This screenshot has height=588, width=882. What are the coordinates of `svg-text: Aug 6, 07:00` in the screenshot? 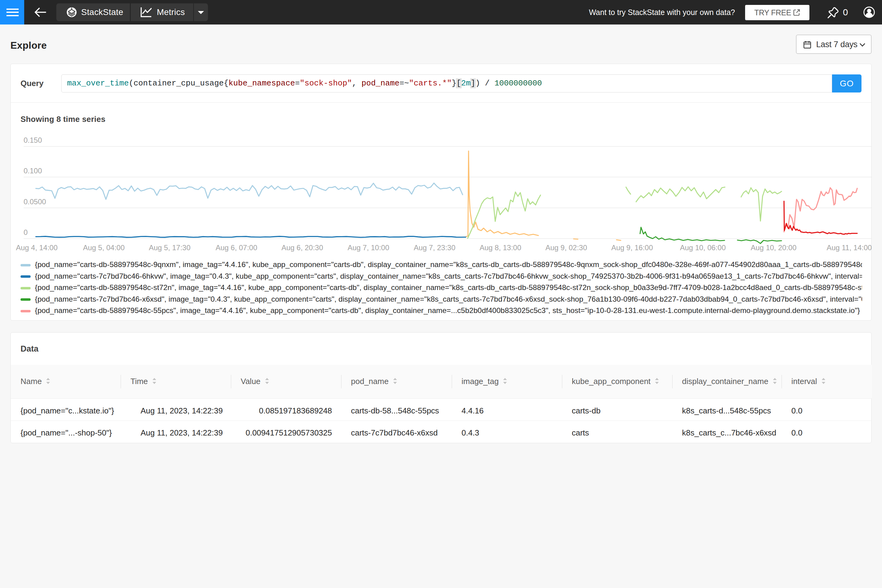 It's located at (236, 248).